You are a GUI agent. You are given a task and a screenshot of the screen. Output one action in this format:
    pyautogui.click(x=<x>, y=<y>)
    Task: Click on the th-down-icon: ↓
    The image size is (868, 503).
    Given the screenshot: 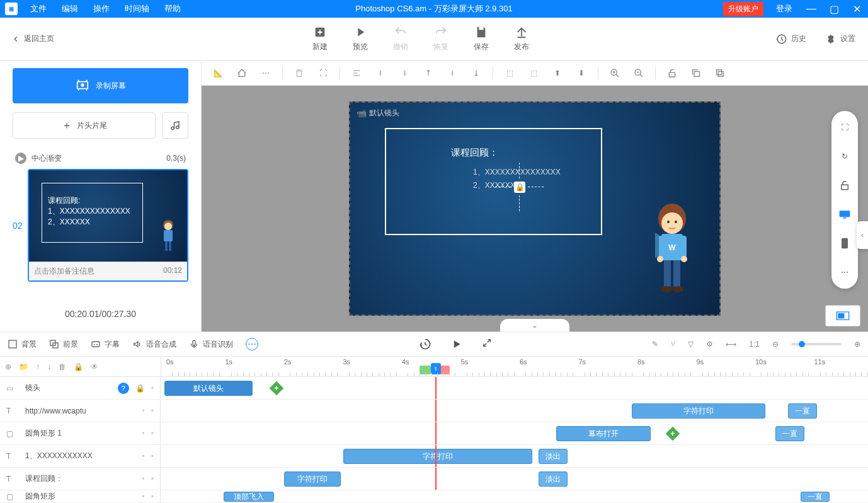 What is the action you would take?
    pyautogui.click(x=49, y=367)
    